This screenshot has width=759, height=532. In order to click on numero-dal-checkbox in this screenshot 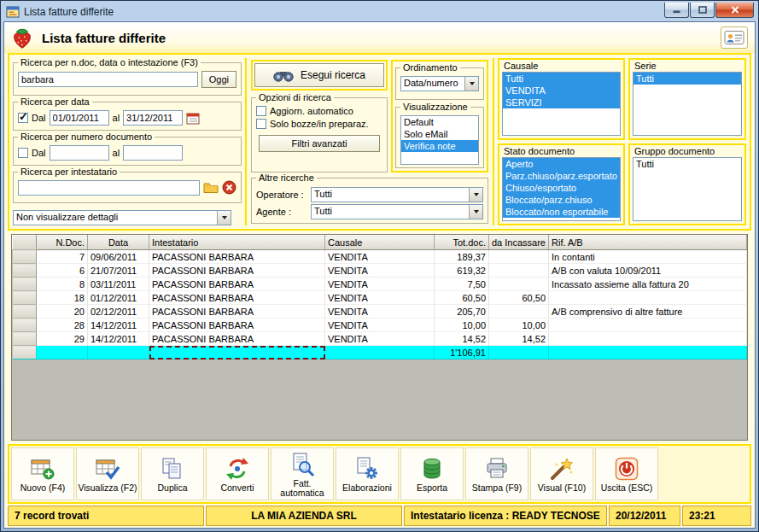, I will do `click(23, 153)`.